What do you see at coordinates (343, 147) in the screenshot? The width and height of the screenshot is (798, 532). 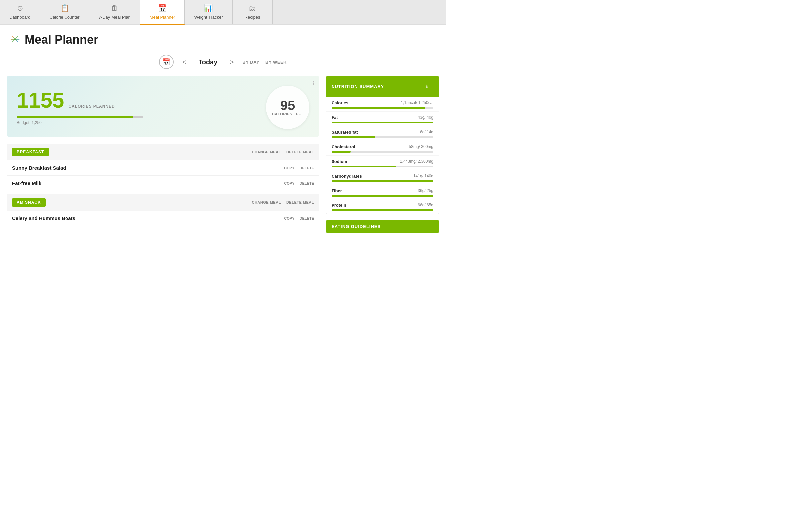 I see `nutrition-name-3: Cholesterol` at bounding box center [343, 147].